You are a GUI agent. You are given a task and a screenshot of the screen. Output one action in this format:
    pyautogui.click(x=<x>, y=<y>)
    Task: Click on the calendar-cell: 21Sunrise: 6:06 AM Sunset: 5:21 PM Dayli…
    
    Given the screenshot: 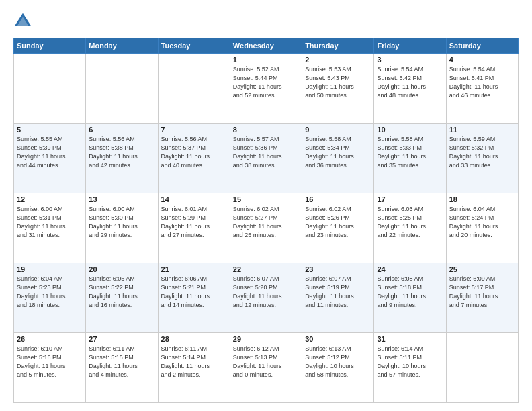 What is the action you would take?
    pyautogui.click(x=193, y=298)
    